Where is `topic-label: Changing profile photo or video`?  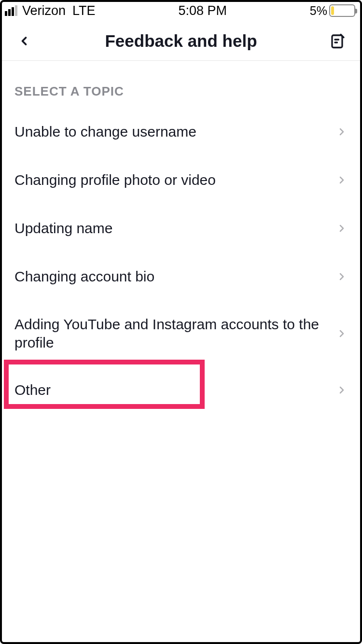 topic-label: Changing profile photo or video is located at coordinates (120, 180).